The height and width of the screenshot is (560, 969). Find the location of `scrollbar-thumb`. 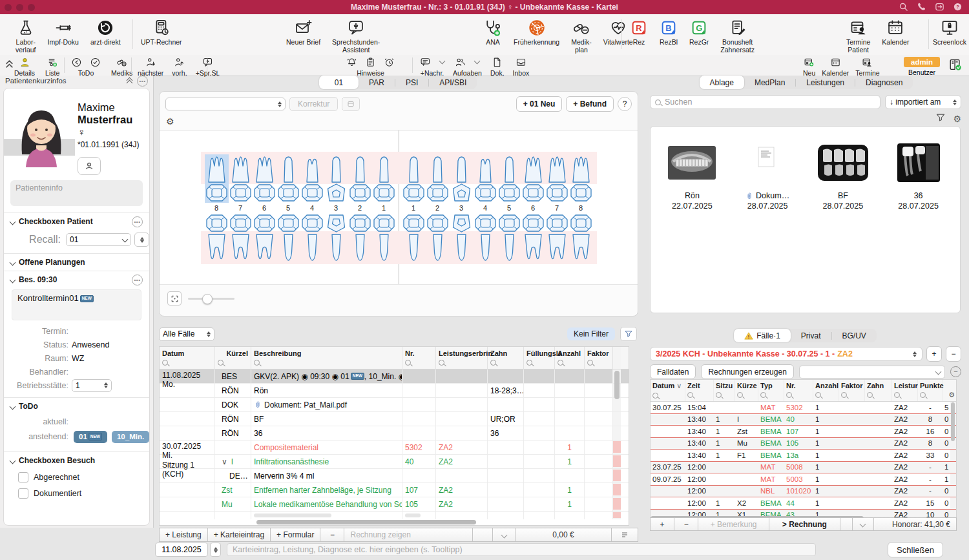

scrollbar-thumb is located at coordinates (617, 385).